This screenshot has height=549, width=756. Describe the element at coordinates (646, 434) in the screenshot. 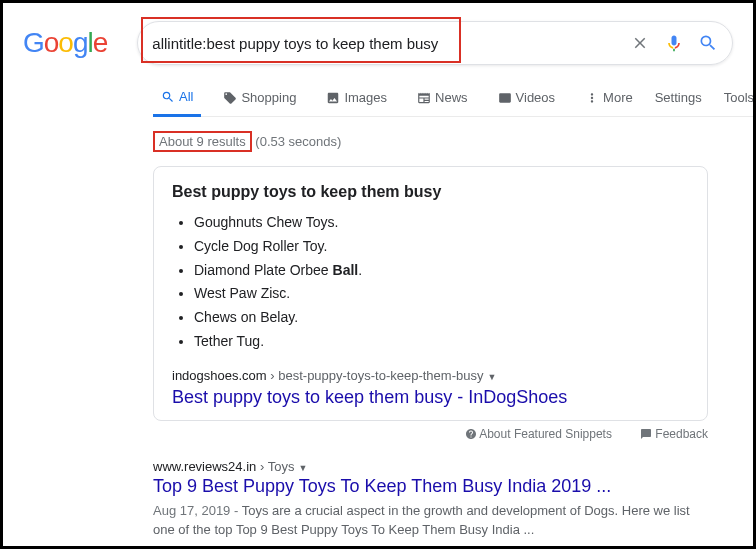

I see `feedback-icon` at that location.